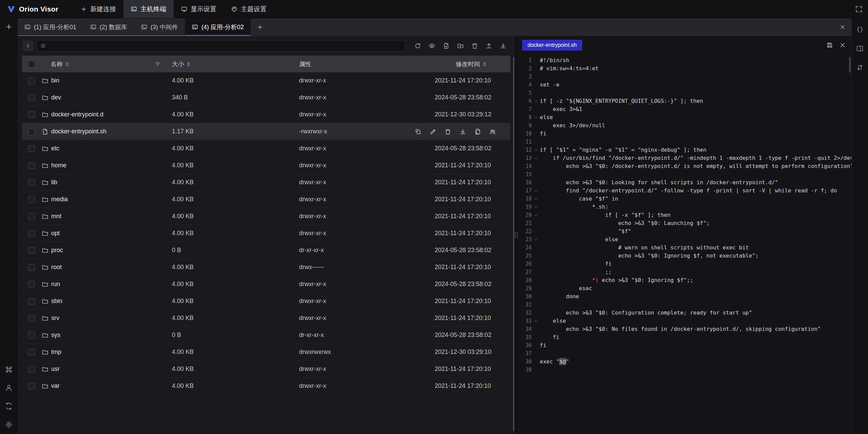 This screenshot has height=434, width=868. I want to click on file-name: lib, so click(54, 183).